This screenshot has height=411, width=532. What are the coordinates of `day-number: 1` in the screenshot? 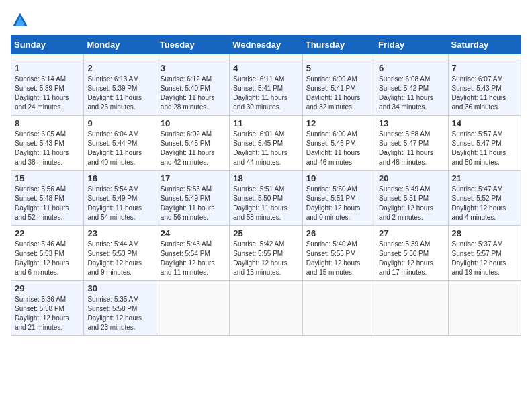 It's located at (47, 68).